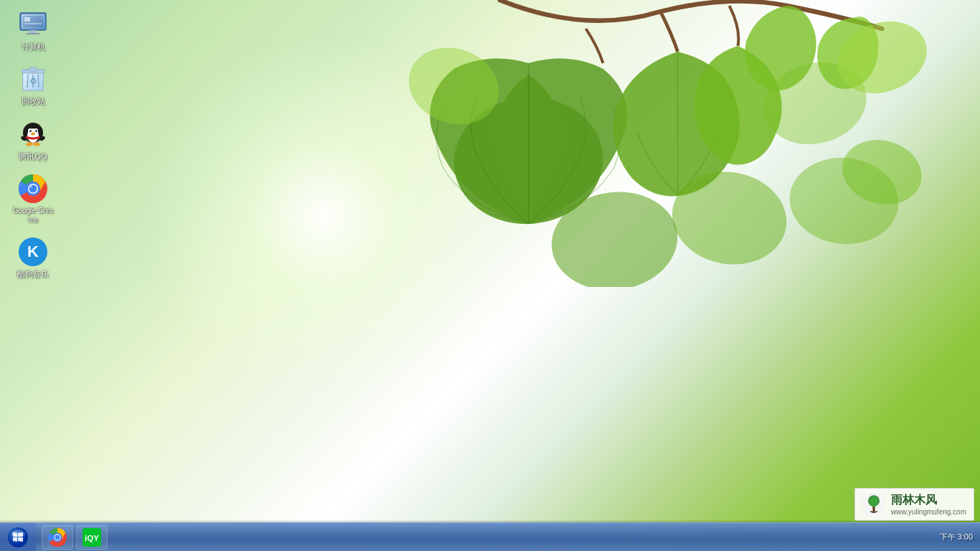  Describe the element at coordinates (956, 537) in the screenshot. I see `system-clock: 下午 3:00` at that location.